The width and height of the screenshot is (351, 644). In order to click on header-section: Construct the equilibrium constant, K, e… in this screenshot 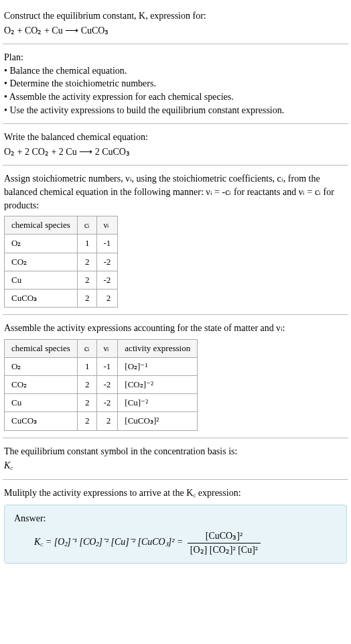, I will do `click(176, 23)`.